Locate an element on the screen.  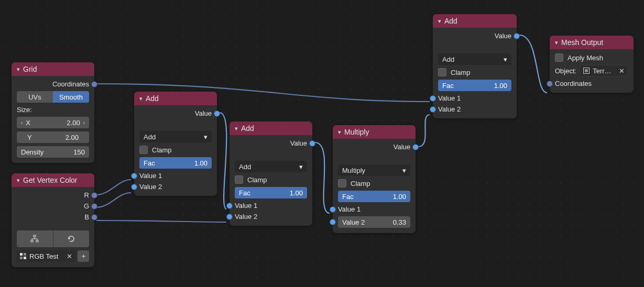
output-r: R is located at coordinates (87, 195).